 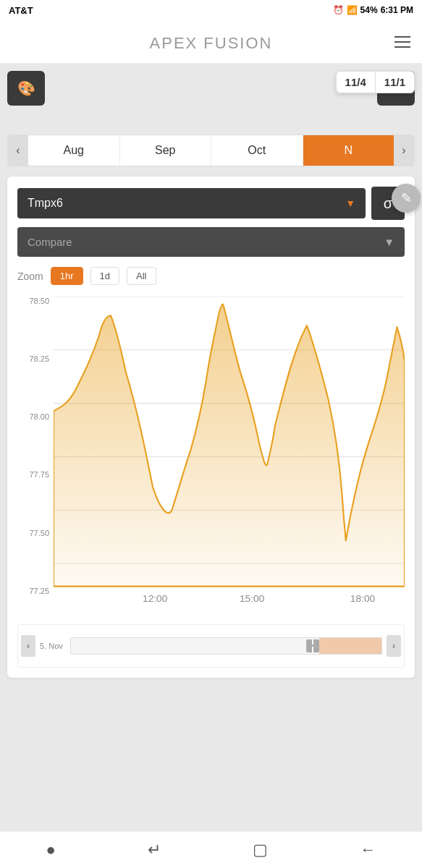 What do you see at coordinates (369, 10) in the screenshot?
I see `battery: 54%` at bounding box center [369, 10].